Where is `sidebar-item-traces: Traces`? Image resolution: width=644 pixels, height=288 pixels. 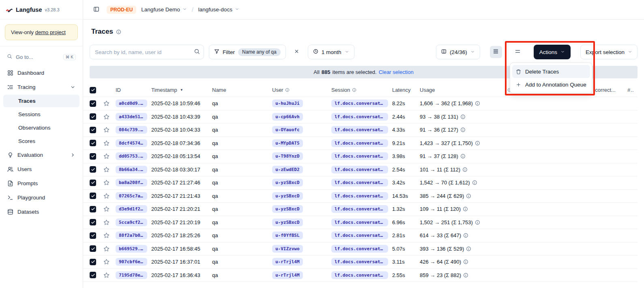
sidebar-item-traces: Traces is located at coordinates (41, 101).